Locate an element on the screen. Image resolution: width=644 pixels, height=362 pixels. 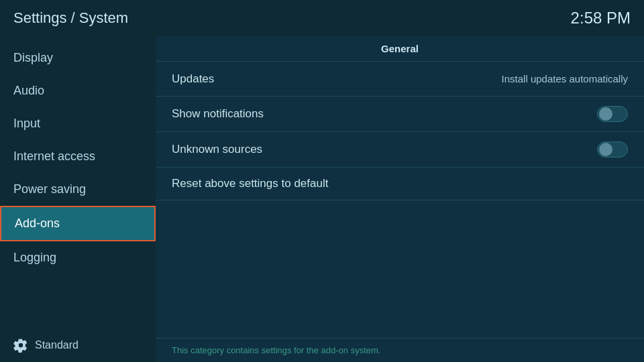
setting-label-updates: Updates is located at coordinates (193, 79).